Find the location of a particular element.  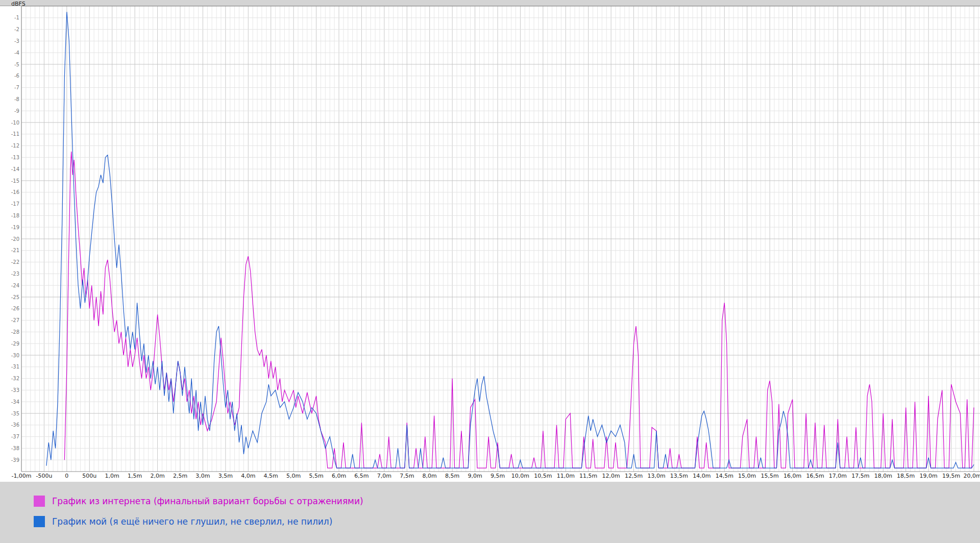

svg-text: -15 is located at coordinates (15, 181).